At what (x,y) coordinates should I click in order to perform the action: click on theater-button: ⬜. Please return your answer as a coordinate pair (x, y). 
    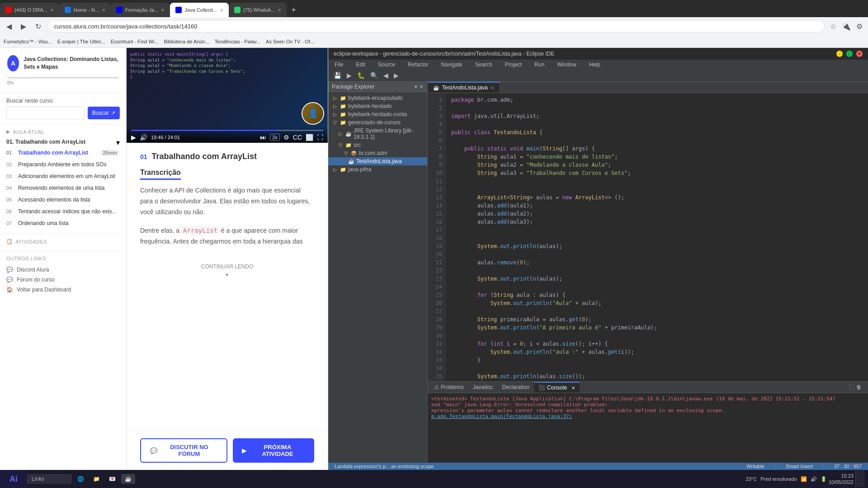
    Looking at the image, I should click on (309, 137).